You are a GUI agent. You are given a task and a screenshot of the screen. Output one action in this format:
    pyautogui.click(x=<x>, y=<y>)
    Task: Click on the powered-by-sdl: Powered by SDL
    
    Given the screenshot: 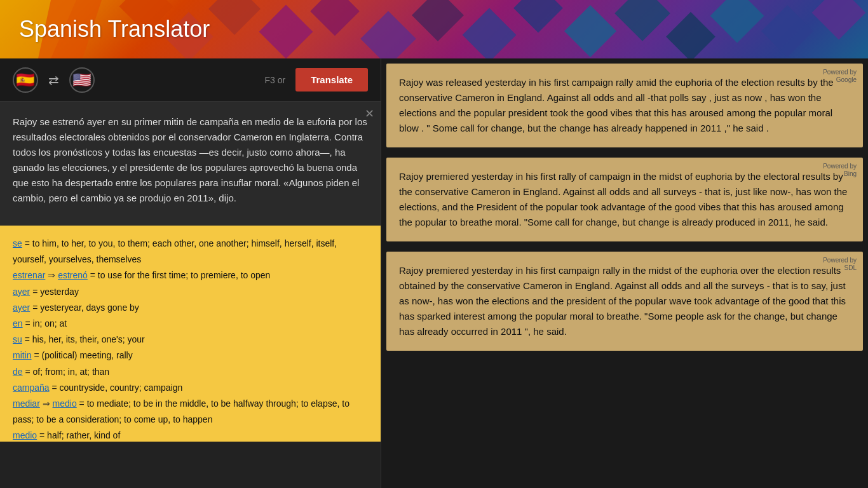 What is the action you would take?
    pyautogui.click(x=840, y=264)
    